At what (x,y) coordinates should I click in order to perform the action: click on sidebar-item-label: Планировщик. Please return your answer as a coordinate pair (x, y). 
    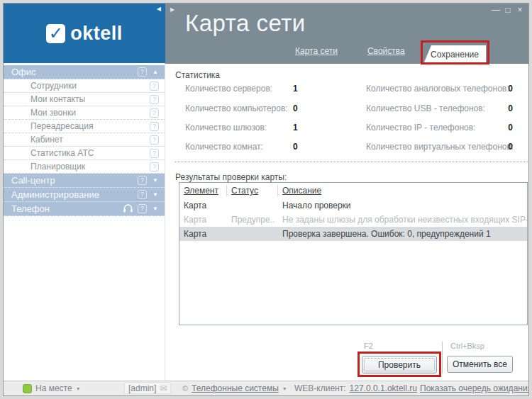
    Looking at the image, I should click on (58, 167).